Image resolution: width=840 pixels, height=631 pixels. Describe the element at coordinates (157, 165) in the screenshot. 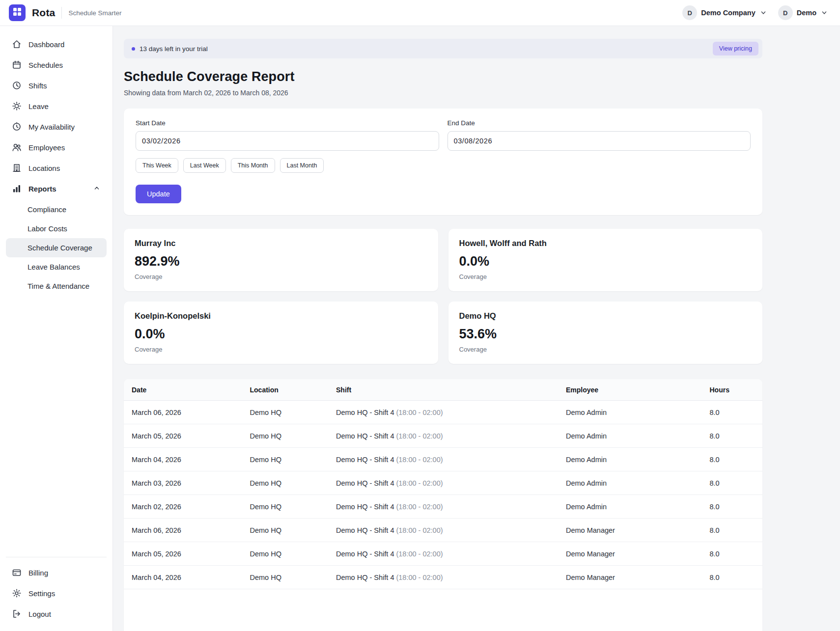

I see `quick-range-button: This Week` at that location.